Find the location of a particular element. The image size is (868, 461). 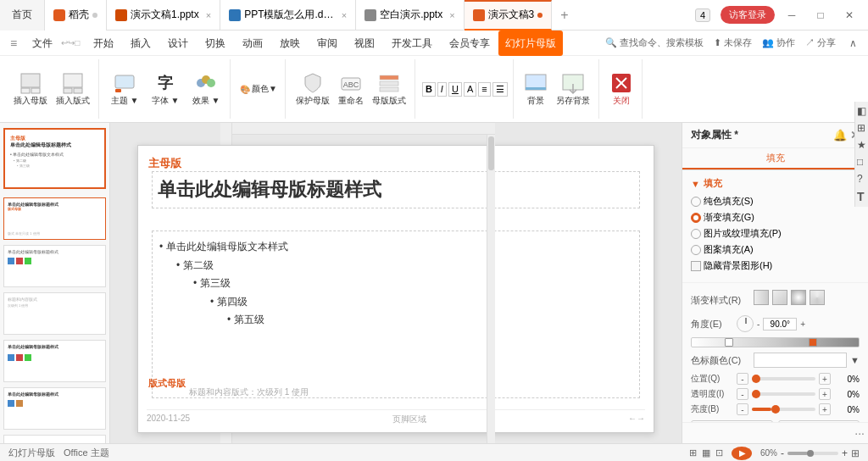

slide-thumb-1: 主母版 单击此处编辑母版标题样式 • 单击此处编辑母版文本样式 • 第二级 • … is located at coordinates (54, 158).